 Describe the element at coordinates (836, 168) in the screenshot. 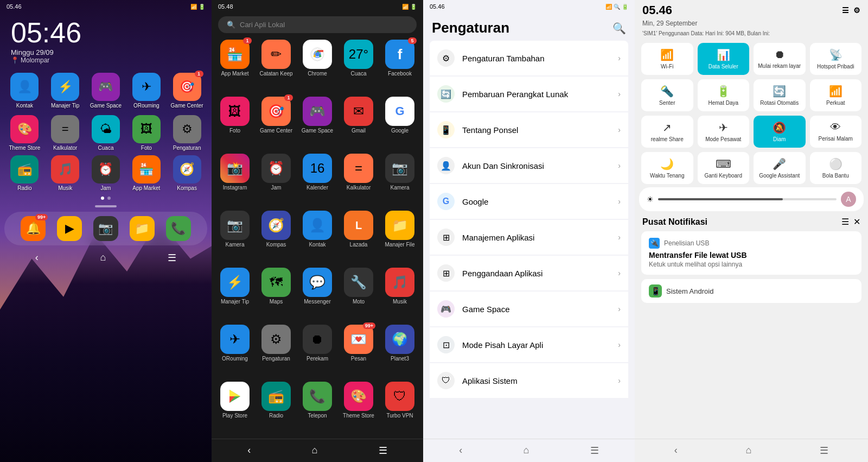

I see `toggle-bola-bantu: ⚪ Bola Bantu` at that location.